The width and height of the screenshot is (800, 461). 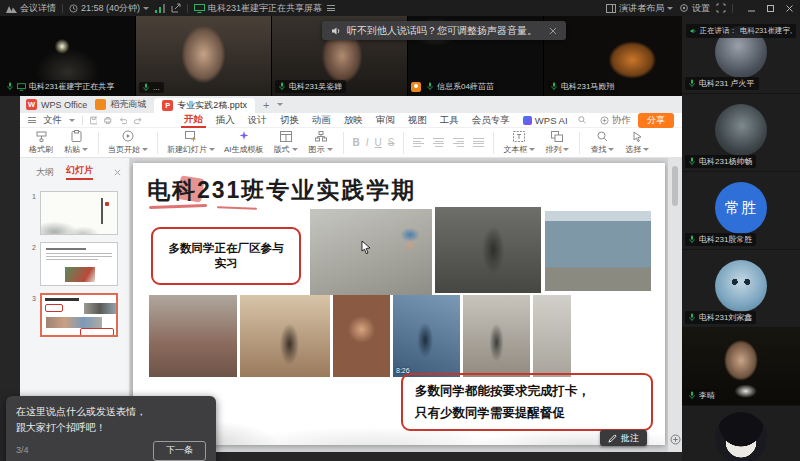 I want to click on ribbon-tab-tools: 工具, so click(x=450, y=120).